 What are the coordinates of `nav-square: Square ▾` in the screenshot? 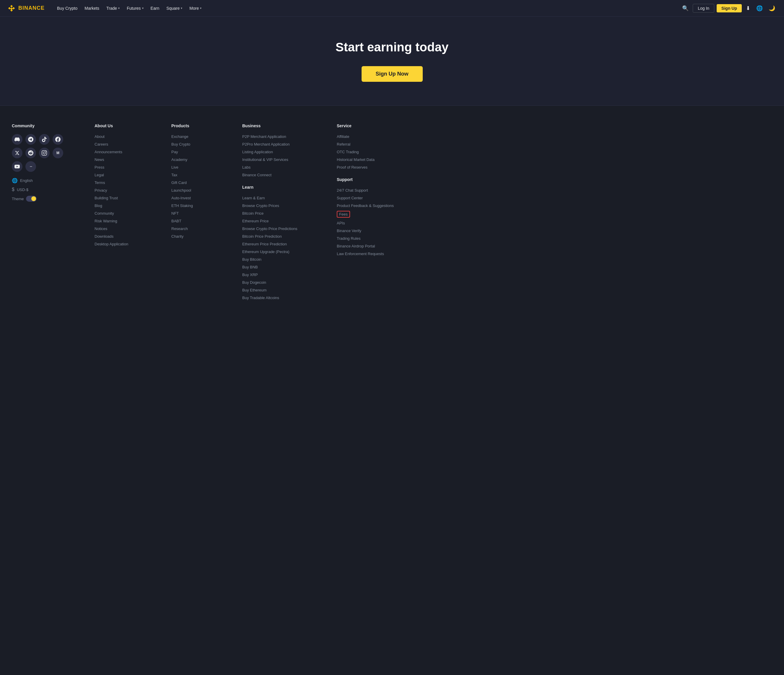 It's located at (174, 8).